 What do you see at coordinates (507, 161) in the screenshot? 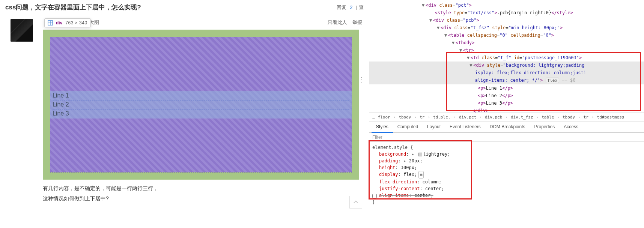
I see `css-rule: padding: ▸ 20px;` at bounding box center [507, 161].